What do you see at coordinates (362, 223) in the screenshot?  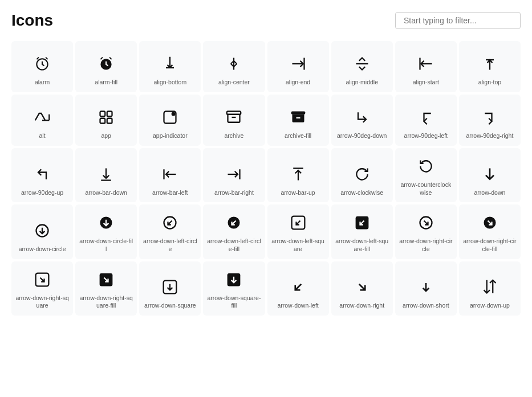 I see `arrow-down-left-square-fill-icon` at bounding box center [362, 223].